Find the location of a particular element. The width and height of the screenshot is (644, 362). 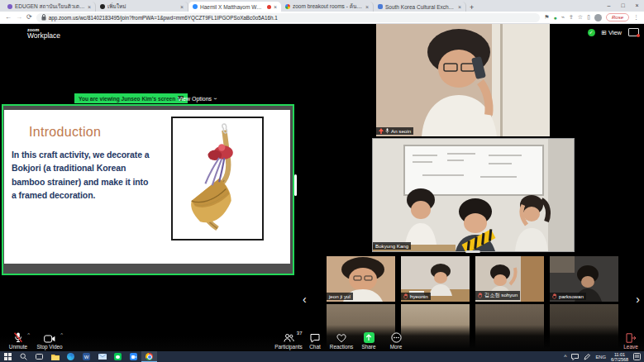

bookmark-star-icon: ☆ is located at coordinates (580, 17).